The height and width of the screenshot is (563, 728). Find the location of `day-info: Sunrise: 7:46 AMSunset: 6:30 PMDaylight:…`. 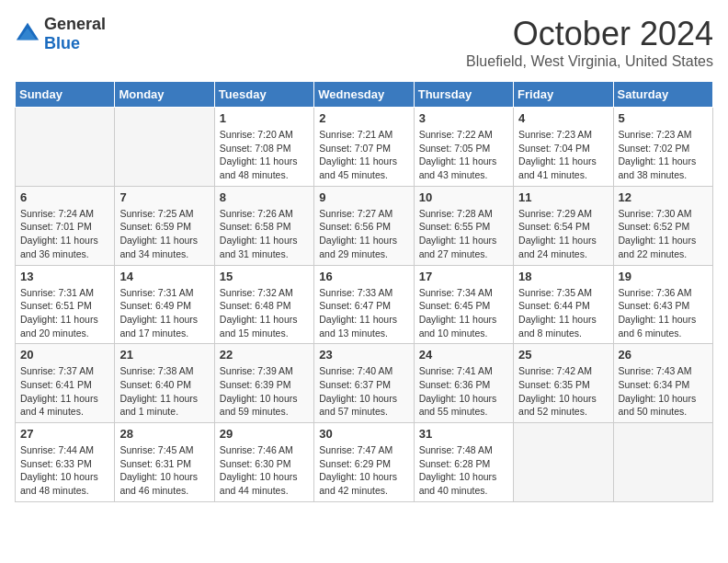

day-info: Sunrise: 7:46 AMSunset: 6:30 PMDaylight:… is located at coordinates (265, 471).